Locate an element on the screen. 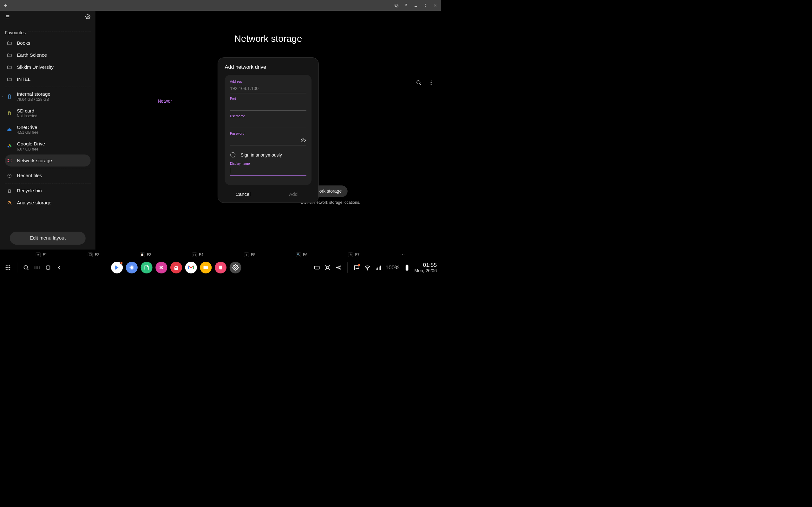 The width and height of the screenshot is (812, 507). back-icon is located at coordinates (6, 5).